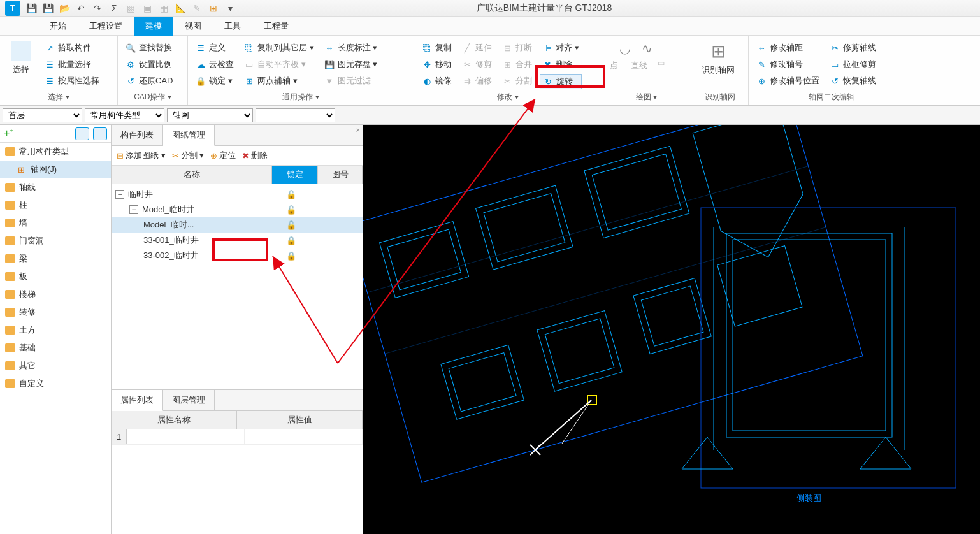 Image resolution: width=980 pixels, height=534 pixels. I want to click on tab-quantity: 工程量, so click(277, 26).